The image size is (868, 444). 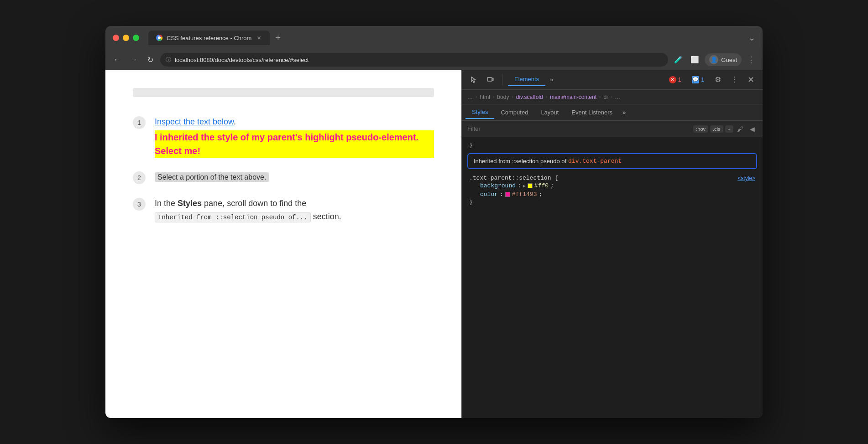 I want to click on minimize-window-button, so click(x=126, y=38).